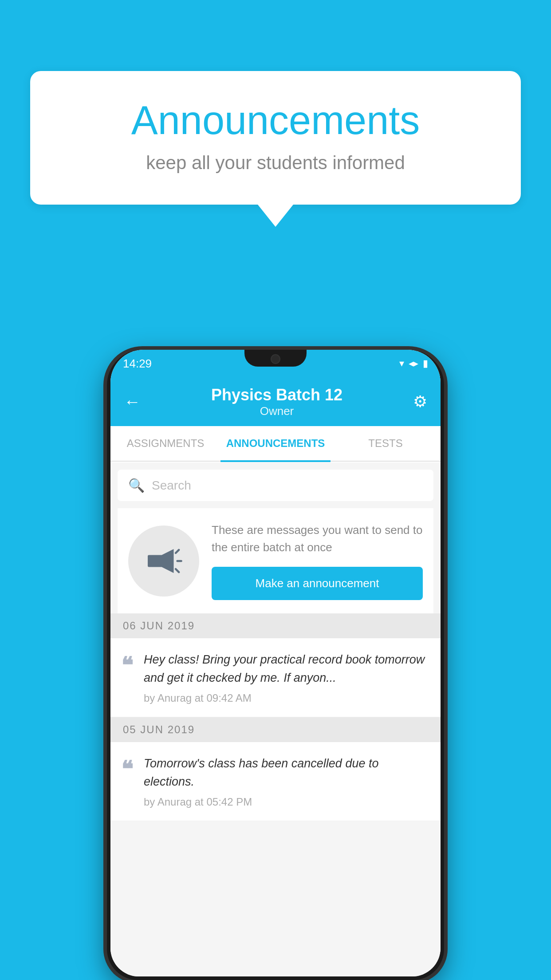  What do you see at coordinates (276, 678) in the screenshot?
I see `announcement-item-1: ❝ Hey class! Bring your practical record…` at bounding box center [276, 678].